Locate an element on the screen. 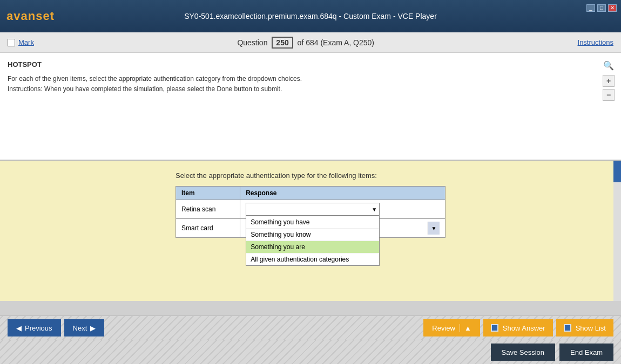  retina-scan-dropdown-container: ▼ Something you have Something you know … is located at coordinates (342, 209).